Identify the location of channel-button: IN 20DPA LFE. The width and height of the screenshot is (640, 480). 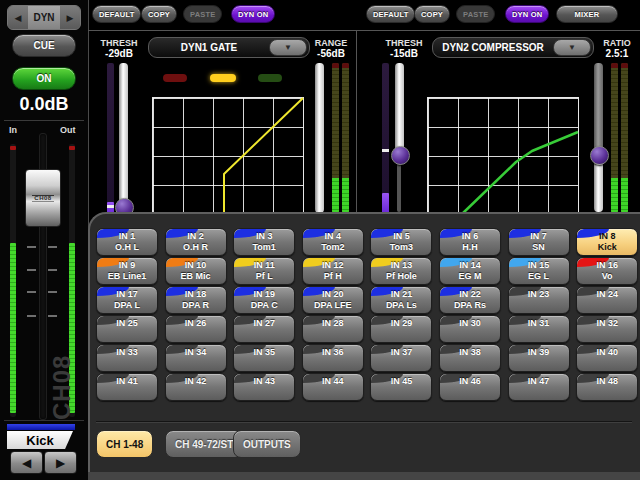
(333, 300).